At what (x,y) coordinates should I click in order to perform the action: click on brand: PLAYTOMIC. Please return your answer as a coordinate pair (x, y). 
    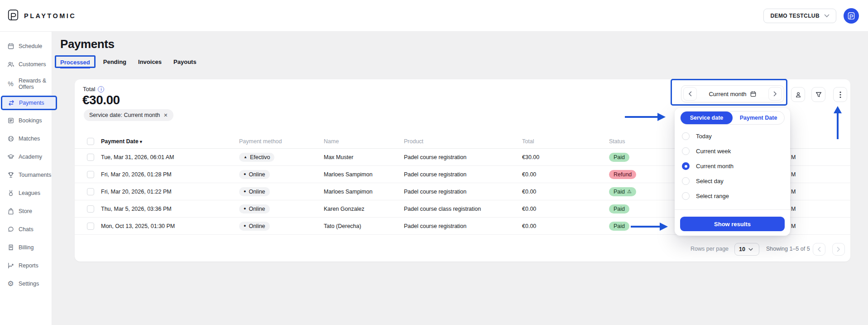
    Looking at the image, I should click on (42, 16).